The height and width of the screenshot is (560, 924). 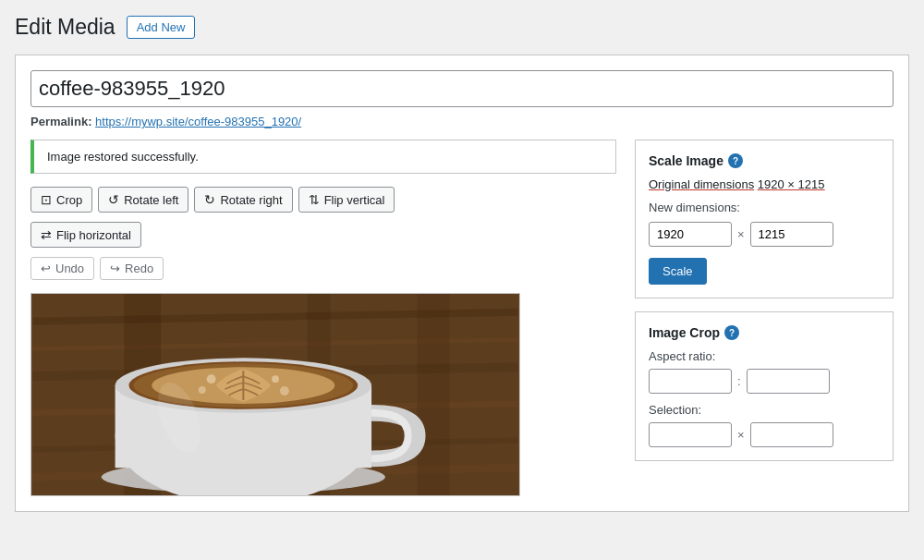 What do you see at coordinates (792, 235) in the screenshot?
I see `scale-height-input` at bounding box center [792, 235].